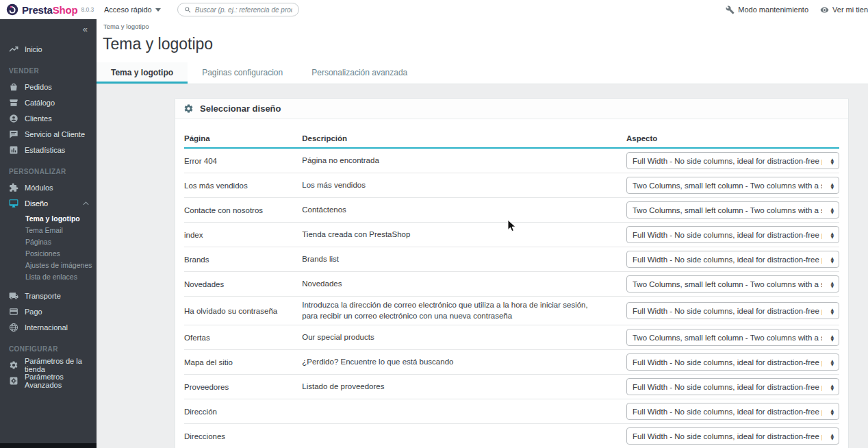  I want to click on sidebar-item-parametros-de-la-tienda: Parámetros de la tienda, so click(48, 364).